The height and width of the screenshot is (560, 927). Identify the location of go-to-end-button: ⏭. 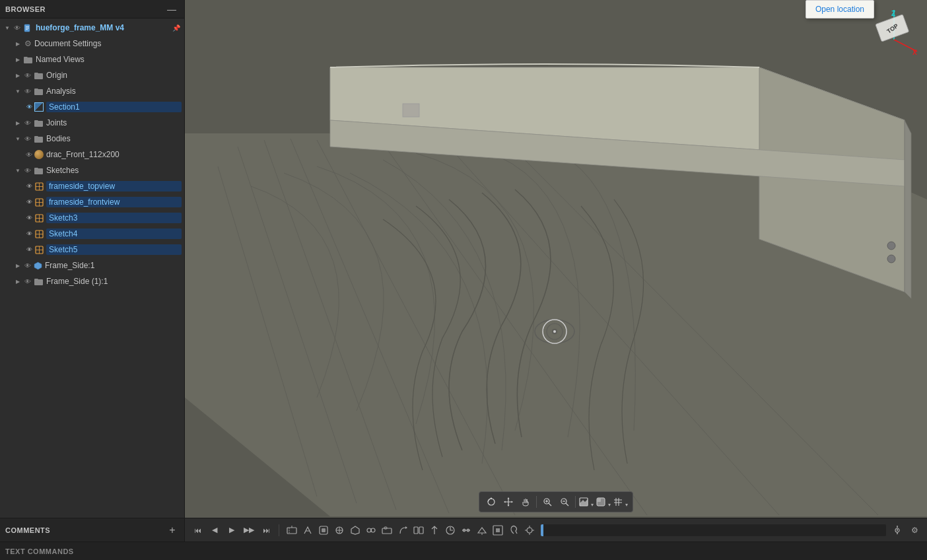
(266, 530).